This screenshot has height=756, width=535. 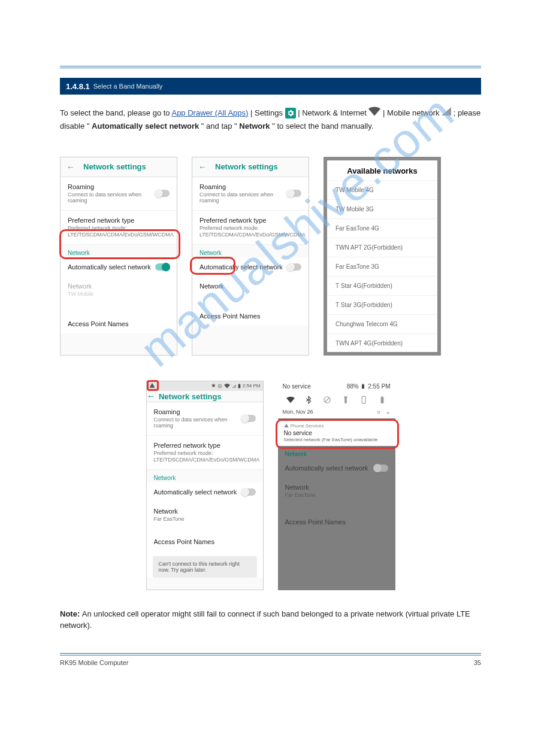 What do you see at coordinates (477, 663) in the screenshot?
I see `page-number: 35` at bounding box center [477, 663].